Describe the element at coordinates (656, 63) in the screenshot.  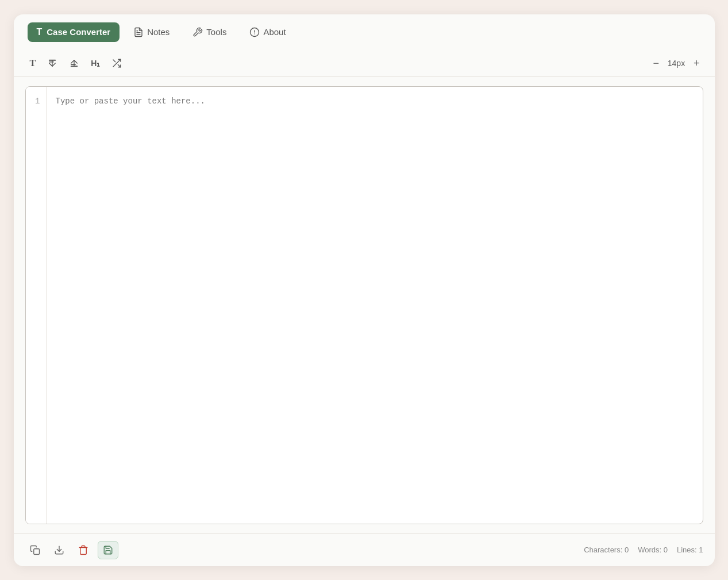
I see `font-size-decrease-button: −` at that location.